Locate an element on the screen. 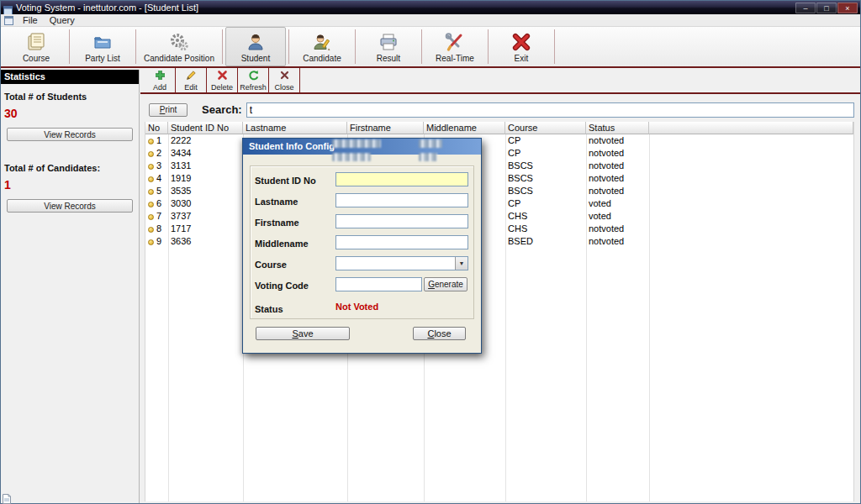  statistics-header: Statistics is located at coordinates (70, 77).